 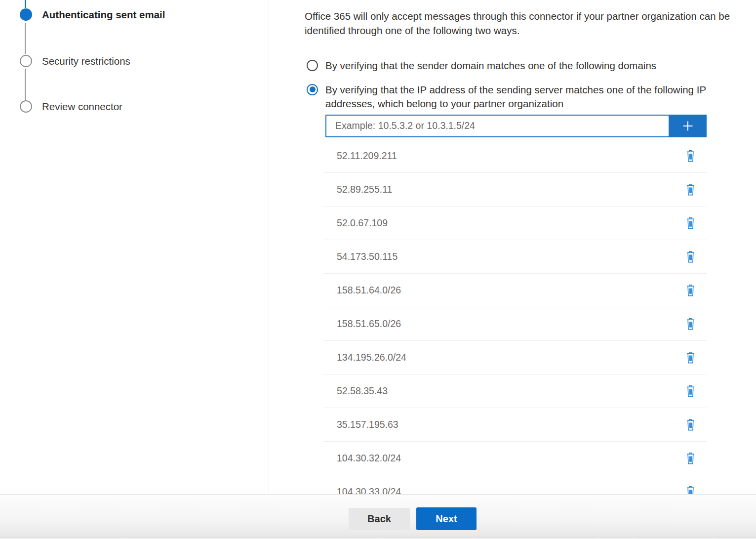 I want to click on stepper-step-security-restrictions: Security restrictions, so click(x=75, y=61).